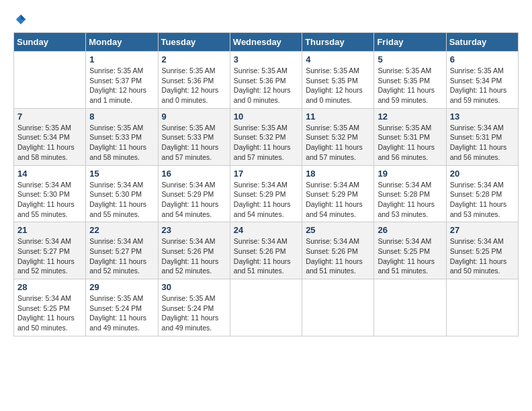 Image resolution: width=532 pixels, height=411 pixels. Describe the element at coordinates (482, 117) in the screenshot. I see `cell-date-number: 13` at that location.